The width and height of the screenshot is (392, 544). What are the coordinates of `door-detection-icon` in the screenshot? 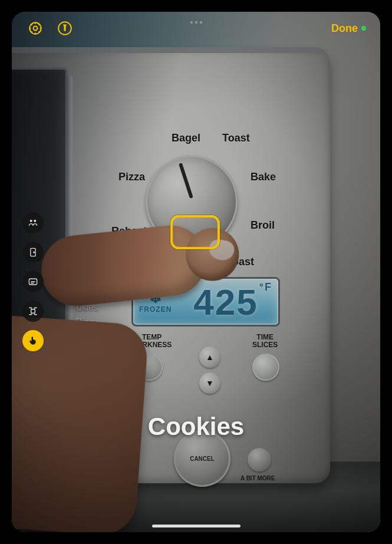 It's located at (33, 252).